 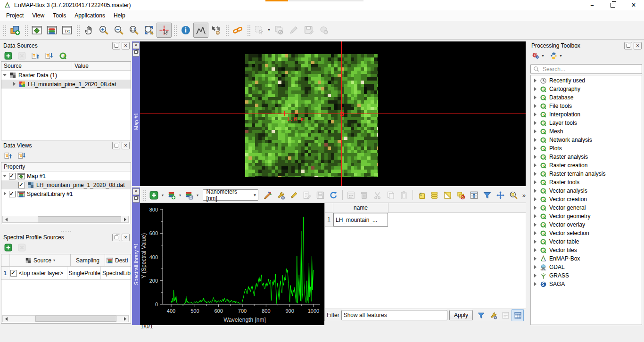 I want to click on toolbox-search-input, so click(x=590, y=69).